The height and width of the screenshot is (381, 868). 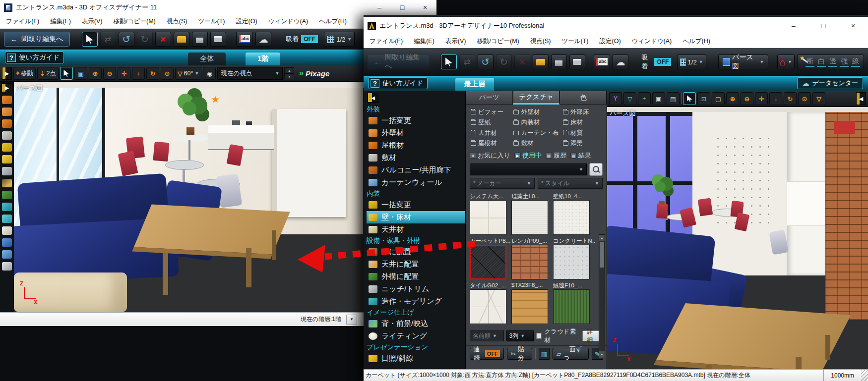 What do you see at coordinates (491, 259) in the screenshot?
I see `texture-item-selected: カーペットP8...` at bounding box center [491, 259].